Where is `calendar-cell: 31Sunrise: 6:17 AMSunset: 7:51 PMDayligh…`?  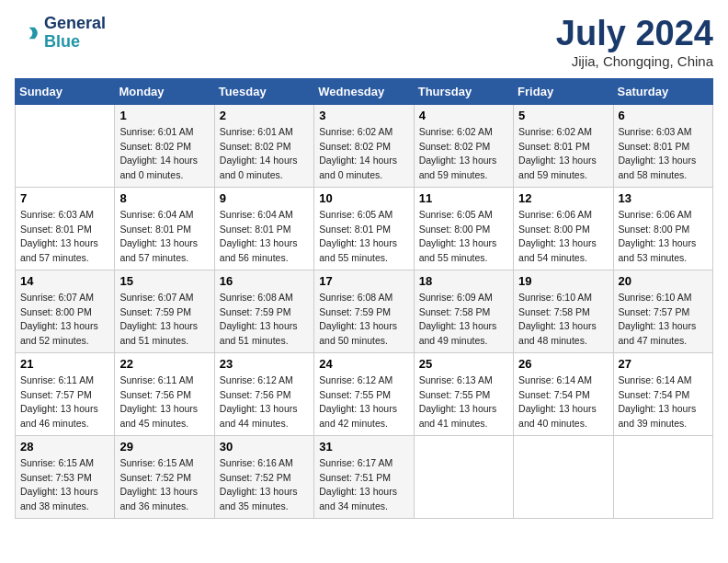 calendar-cell: 31Sunrise: 6:17 AMSunset: 7:51 PMDayligh… is located at coordinates (364, 477).